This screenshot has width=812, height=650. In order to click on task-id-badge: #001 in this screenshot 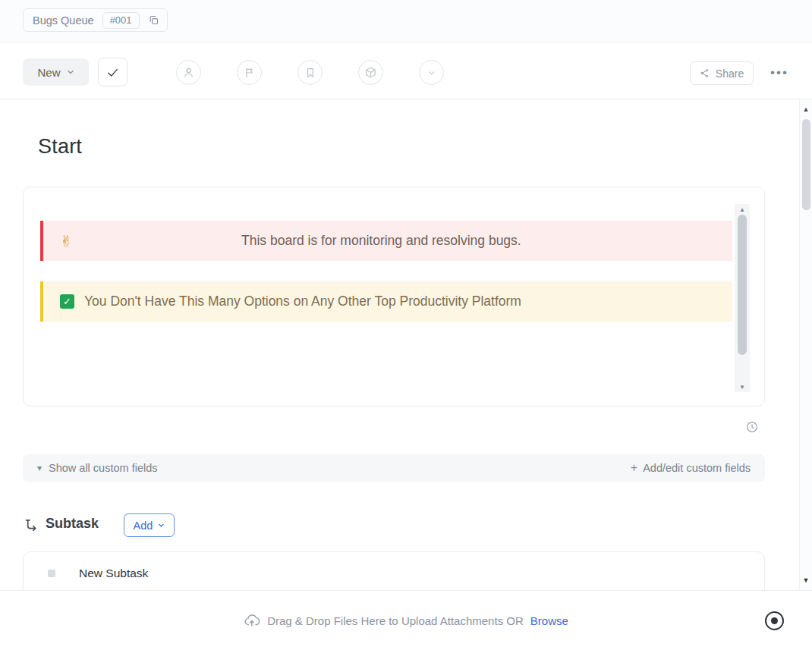, I will do `click(121, 20)`.